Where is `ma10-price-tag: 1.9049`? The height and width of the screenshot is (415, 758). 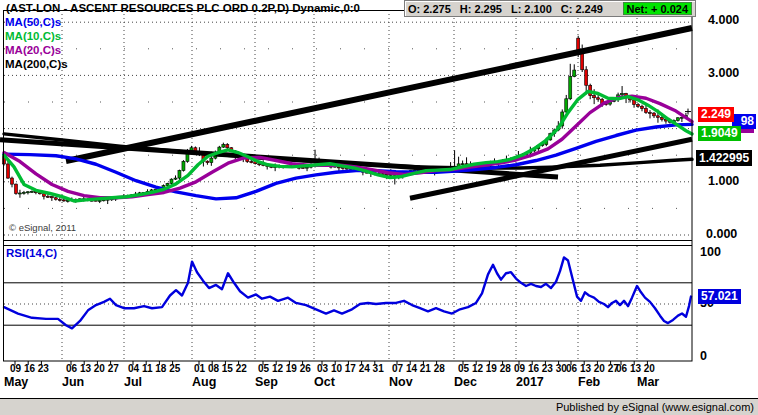 ma10-price-tag: 1.9049 is located at coordinates (720, 134).